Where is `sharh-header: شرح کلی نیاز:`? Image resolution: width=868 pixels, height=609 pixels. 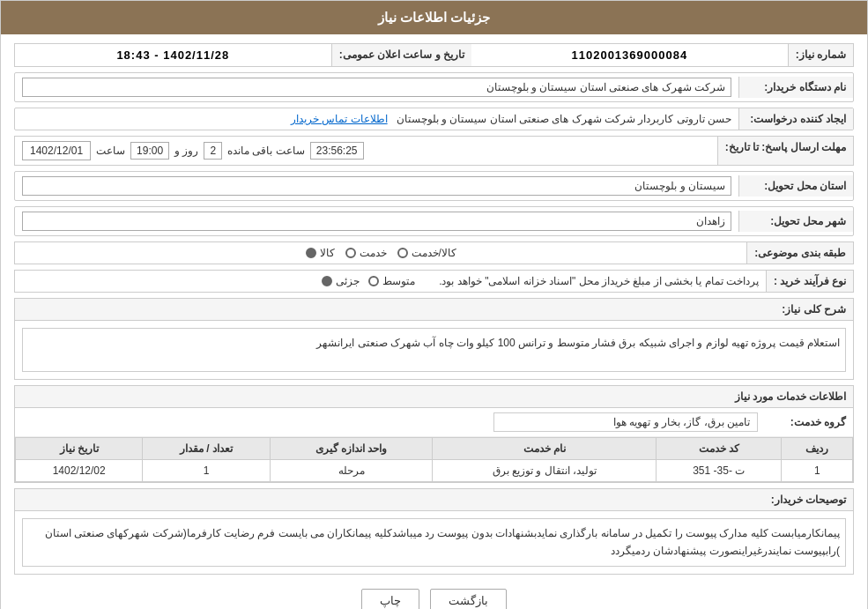
sharh-header: شرح کلی نیاز: is located at coordinates (434, 310).